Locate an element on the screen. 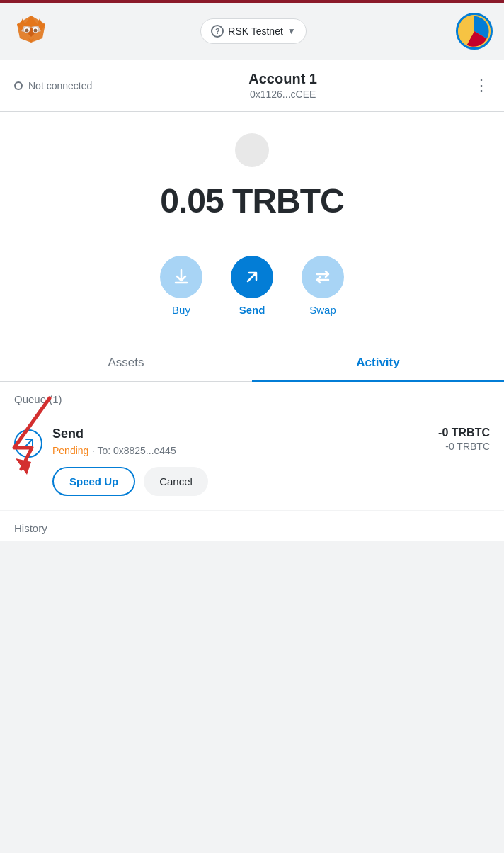 The image size is (504, 853). queue-title: Queue (1) is located at coordinates (38, 400).